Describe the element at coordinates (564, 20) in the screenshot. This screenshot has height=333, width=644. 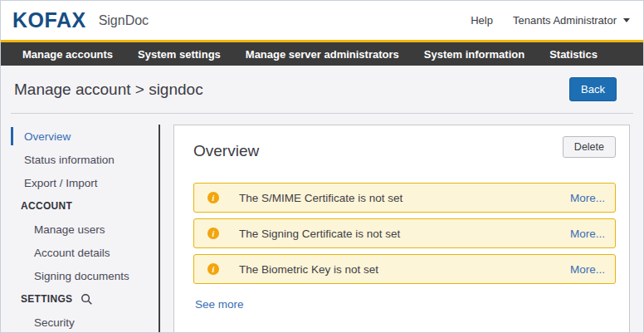
I see `user-menu-label: Tenants Administrator` at that location.